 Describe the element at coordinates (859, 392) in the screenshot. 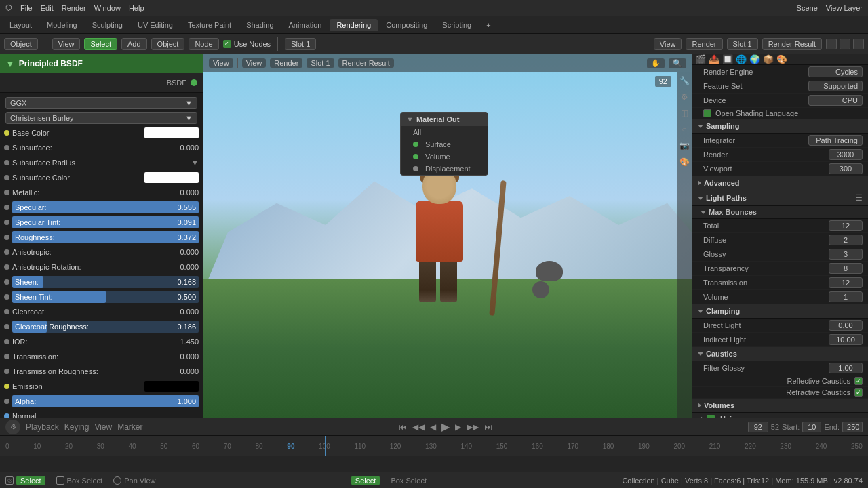

I see `refractive-caustics-checkbox: ✓` at that location.